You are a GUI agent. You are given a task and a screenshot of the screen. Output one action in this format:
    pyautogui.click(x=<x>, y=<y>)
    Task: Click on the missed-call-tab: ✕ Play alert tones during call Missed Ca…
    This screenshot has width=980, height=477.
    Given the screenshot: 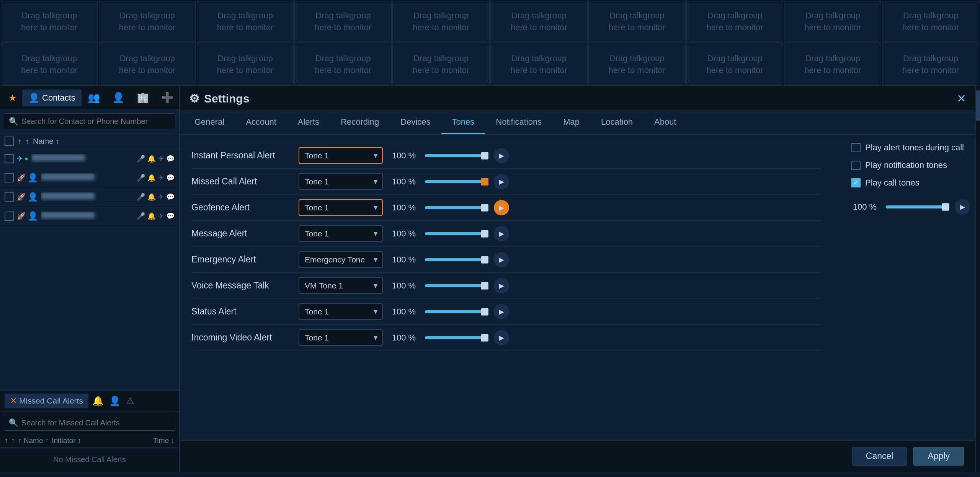 What is the action you would take?
    pyautogui.click(x=47, y=401)
    